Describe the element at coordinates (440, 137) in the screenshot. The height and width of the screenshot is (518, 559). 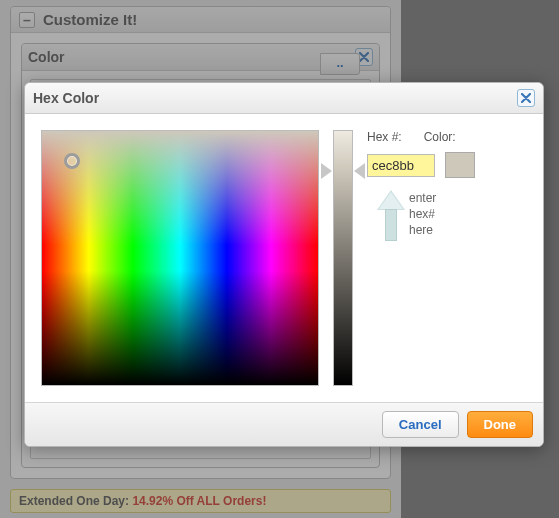
I see `color-label: Color:` at that location.